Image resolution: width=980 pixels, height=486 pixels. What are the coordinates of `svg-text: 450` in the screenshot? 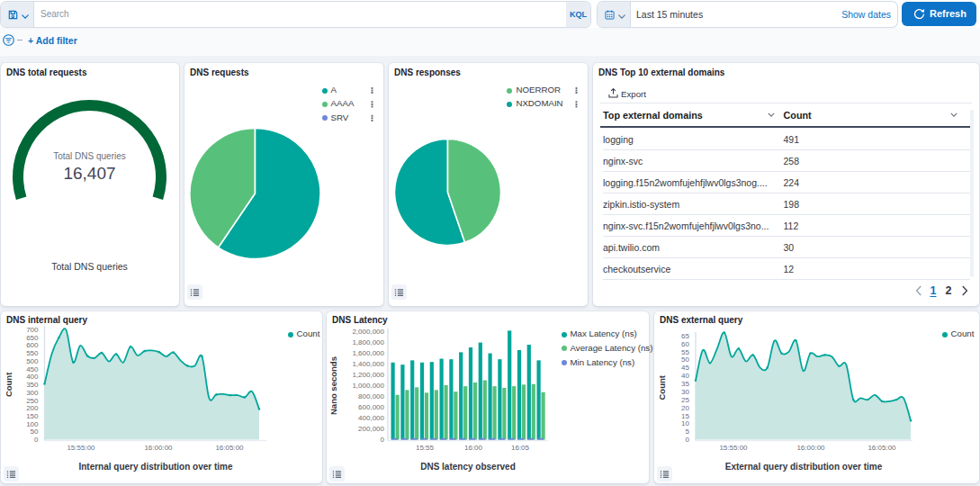 It's located at (32, 369).